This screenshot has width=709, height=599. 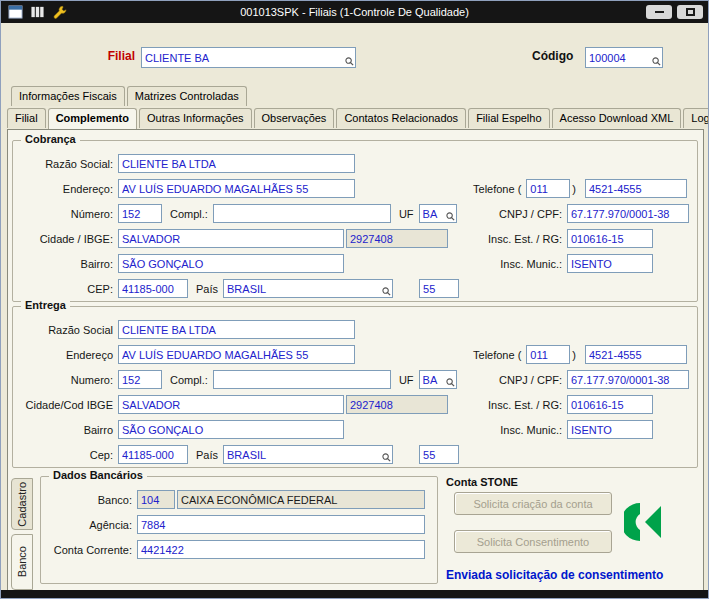 What do you see at coordinates (690, 12) in the screenshot?
I see `restore-icon` at bounding box center [690, 12].